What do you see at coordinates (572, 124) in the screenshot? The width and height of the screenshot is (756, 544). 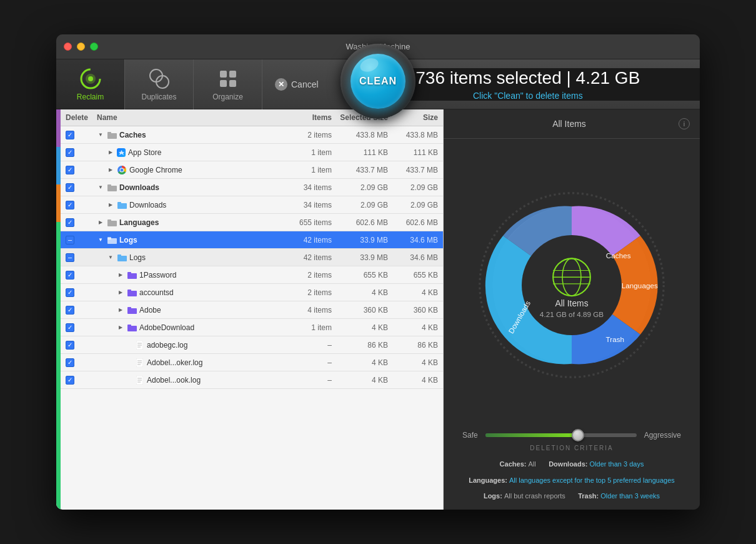 I see `chart-header: All Items i` at bounding box center [572, 124].